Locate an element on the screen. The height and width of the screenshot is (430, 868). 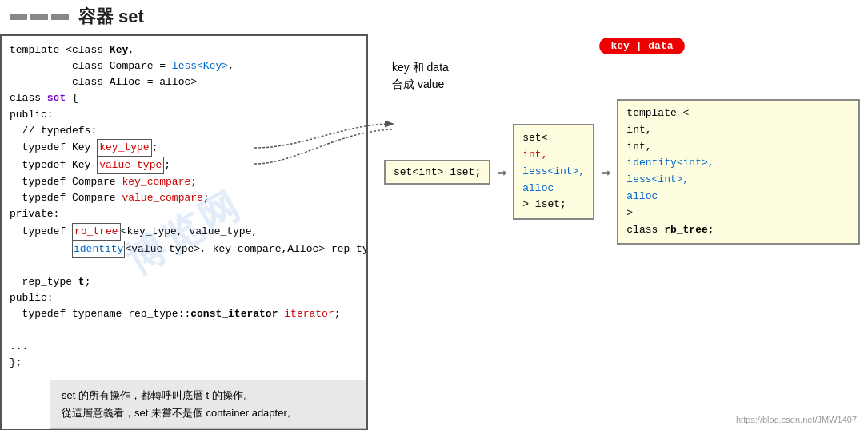
tpl-line4: identity<int>, is located at coordinates (737, 163).